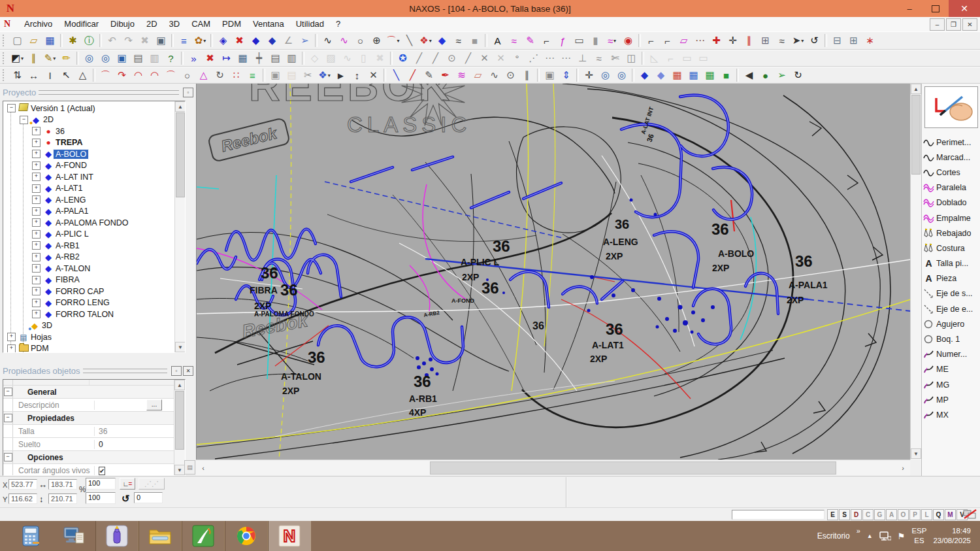 The height and width of the screenshot is (551, 980). Describe the element at coordinates (376, 41) in the screenshot. I see `center-point-icon: ⊕` at that location.